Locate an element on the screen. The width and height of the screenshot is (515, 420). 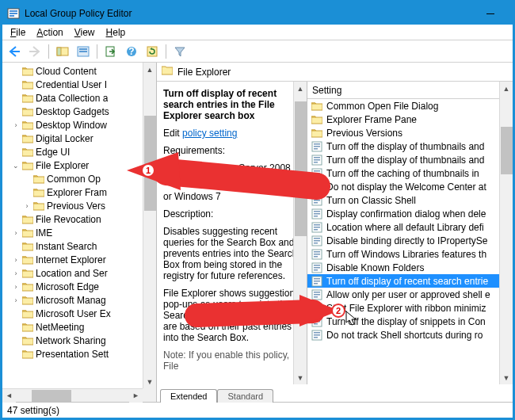
list-item: Previous Versions is located at coordinates (403, 133).